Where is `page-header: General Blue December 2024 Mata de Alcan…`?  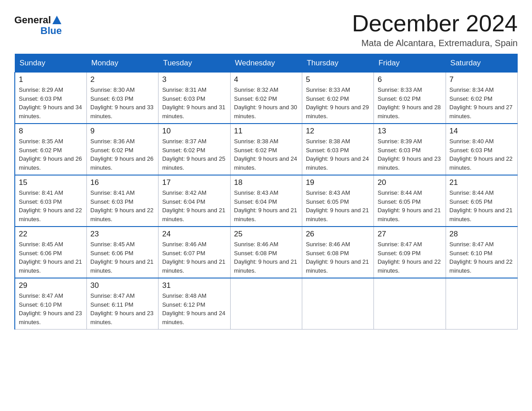
page-header: General Blue December 2024 Mata de Alcan… is located at coordinates (266, 30).